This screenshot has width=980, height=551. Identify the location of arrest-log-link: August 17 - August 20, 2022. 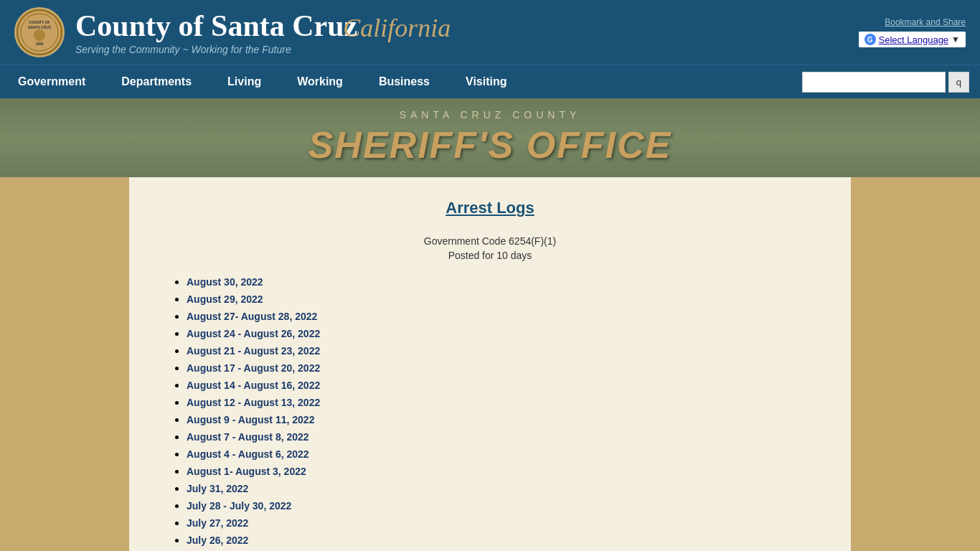
(253, 368).